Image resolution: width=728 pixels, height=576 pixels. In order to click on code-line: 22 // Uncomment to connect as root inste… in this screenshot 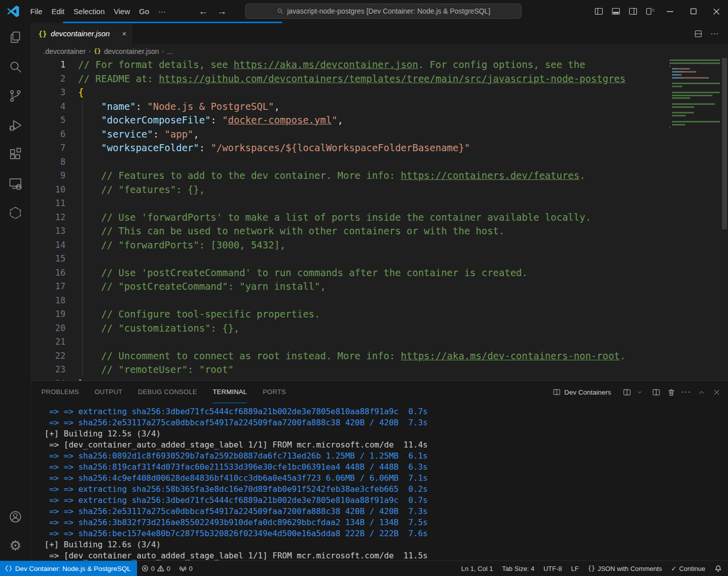, I will do `click(350, 356)`.